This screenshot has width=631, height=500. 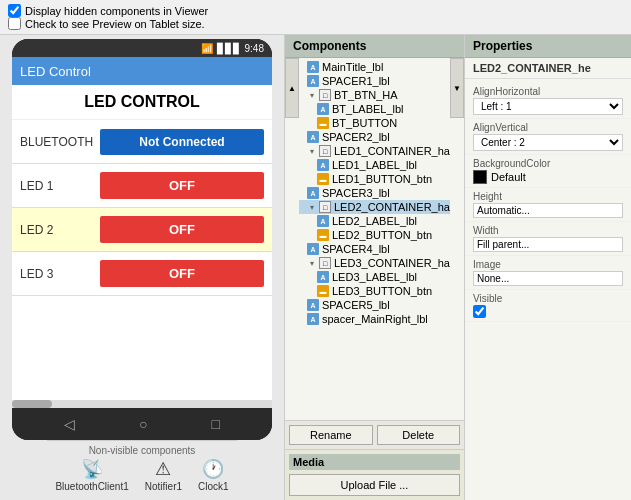 What do you see at coordinates (374, 81) in the screenshot?
I see `tree-item-spacer1: A SPACER1_lbl` at bounding box center [374, 81].